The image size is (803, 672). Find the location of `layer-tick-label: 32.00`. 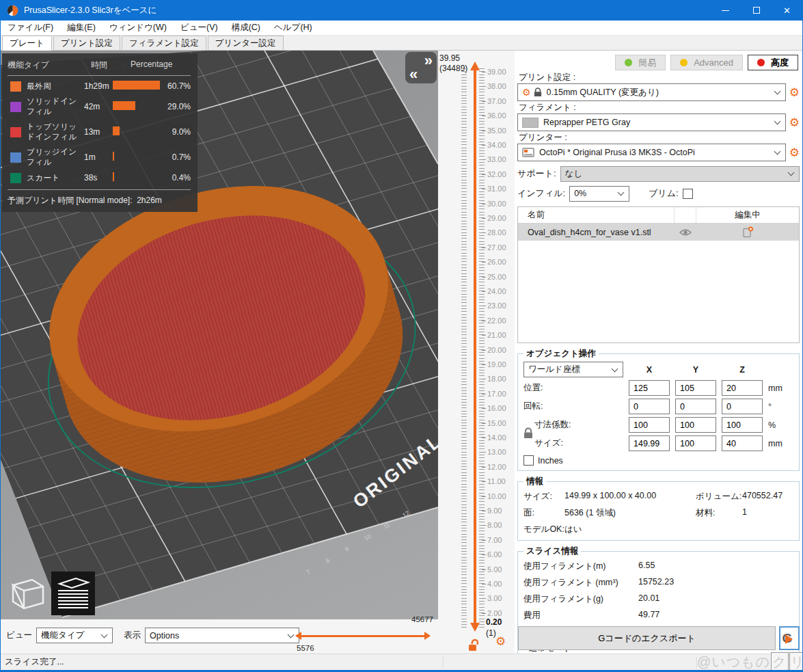

layer-tick-label: 32.00 is located at coordinates (497, 174).